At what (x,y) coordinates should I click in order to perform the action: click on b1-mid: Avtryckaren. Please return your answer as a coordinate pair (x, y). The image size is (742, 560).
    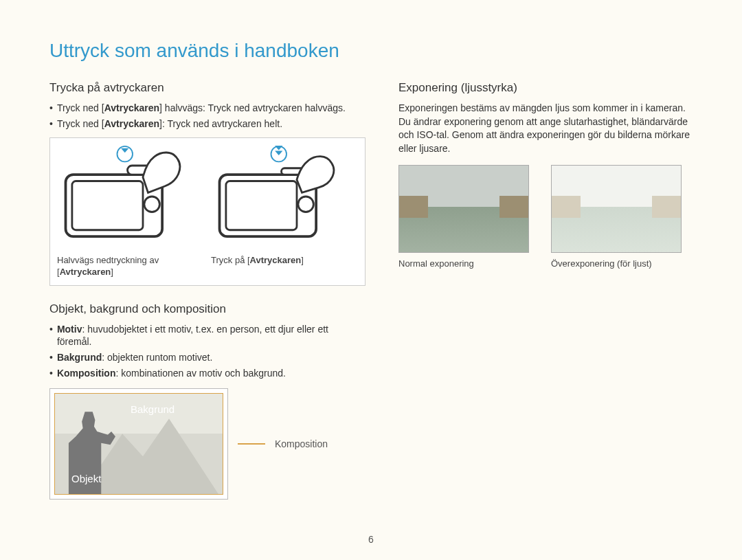
    Looking at the image, I should click on (132, 108).